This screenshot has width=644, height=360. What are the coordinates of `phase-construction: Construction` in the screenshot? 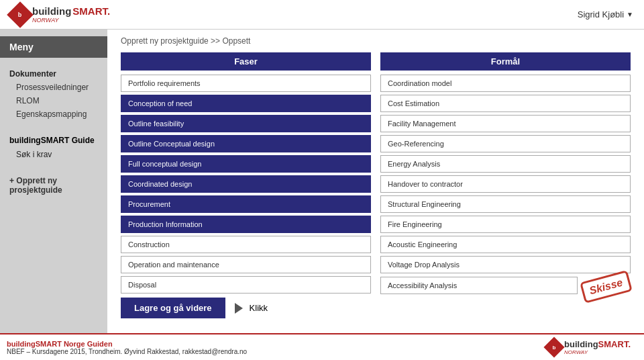 It's located at (246, 244).